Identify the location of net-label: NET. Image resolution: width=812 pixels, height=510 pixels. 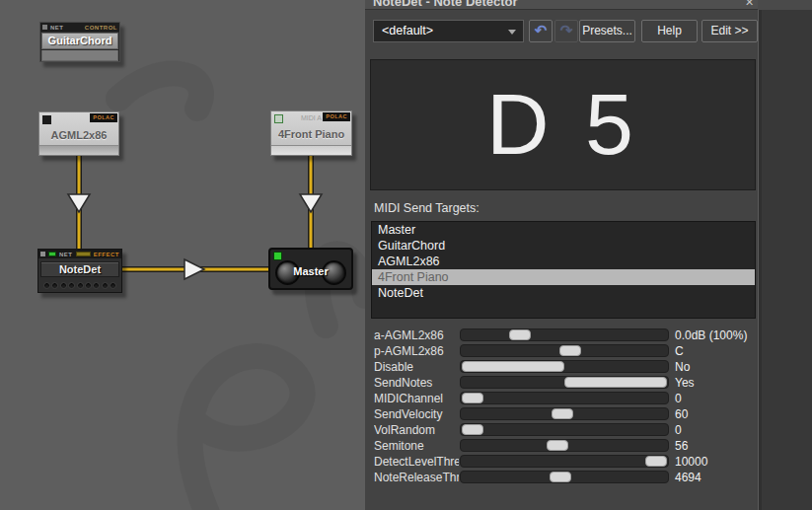
(66, 255).